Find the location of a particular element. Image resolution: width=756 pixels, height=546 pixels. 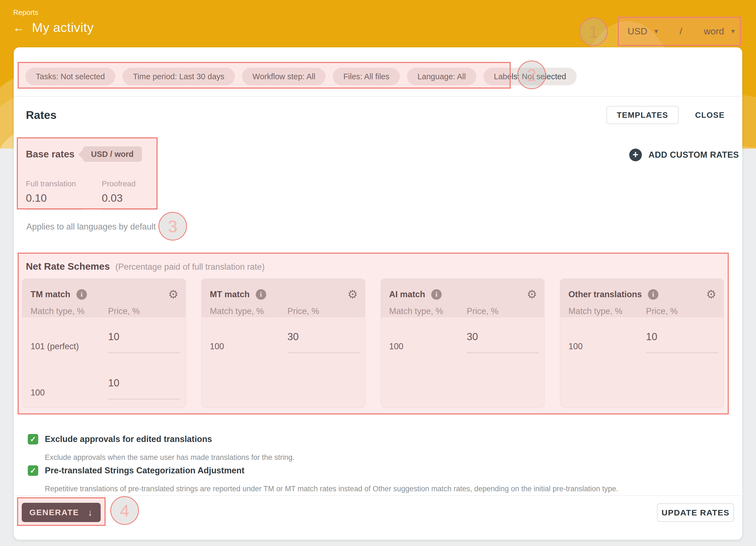

rate-card-header: TM match i ⚙ Match type, % Price, % is located at coordinates (104, 298).